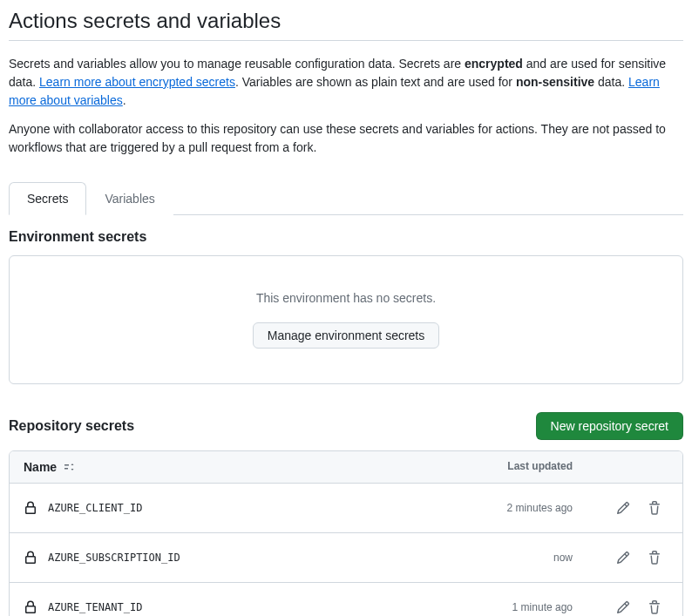  I want to click on secret-name: AZURE_SUBSCRIPTION_ID, so click(114, 558).